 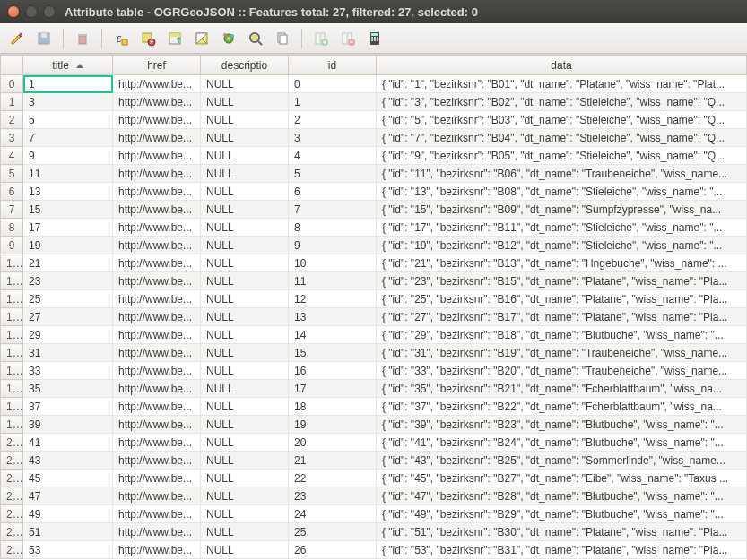 I want to click on row-number: 24, so click(x=13, y=514).